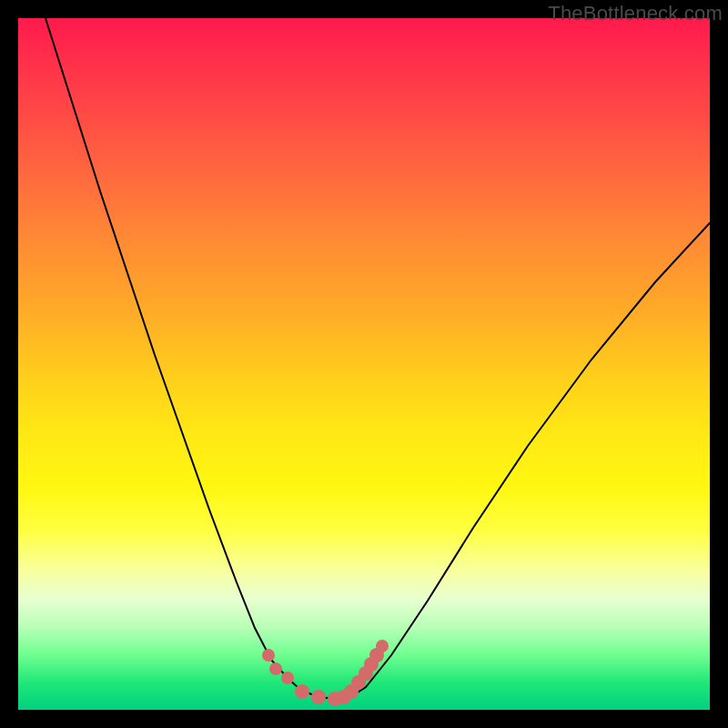  What do you see at coordinates (326, 673) in the screenshot?
I see `marker-layer` at bounding box center [326, 673].